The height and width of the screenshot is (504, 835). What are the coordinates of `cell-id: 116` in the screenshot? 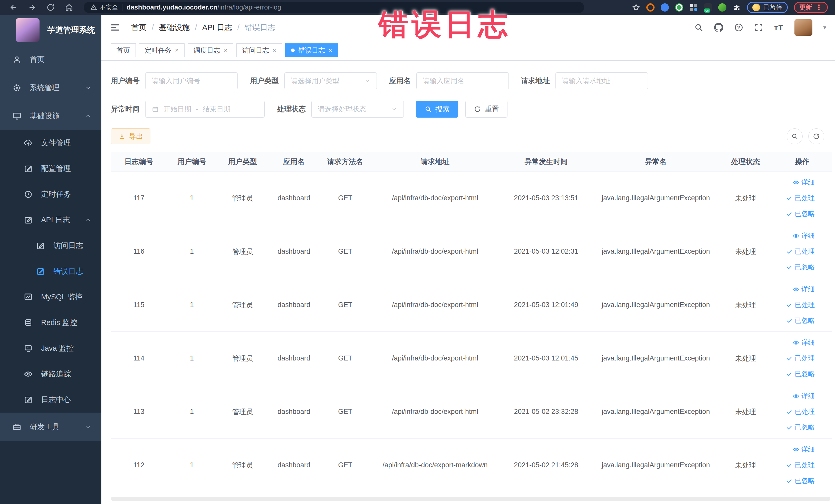 It's located at (139, 251).